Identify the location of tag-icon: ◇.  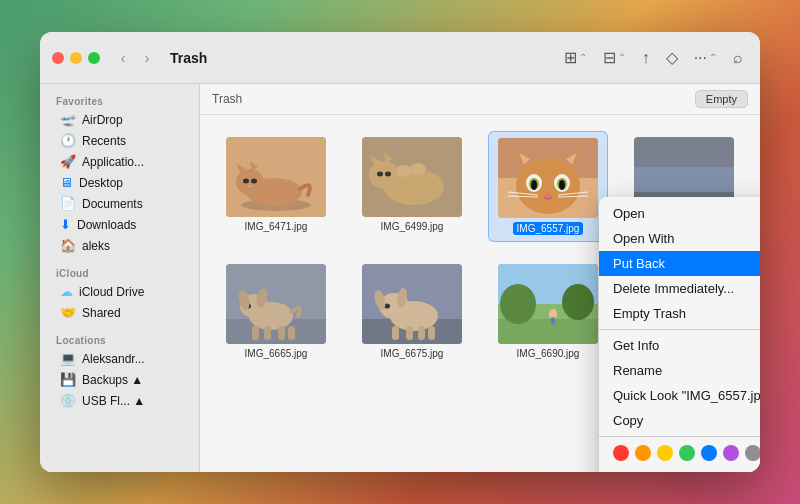
(672, 58).